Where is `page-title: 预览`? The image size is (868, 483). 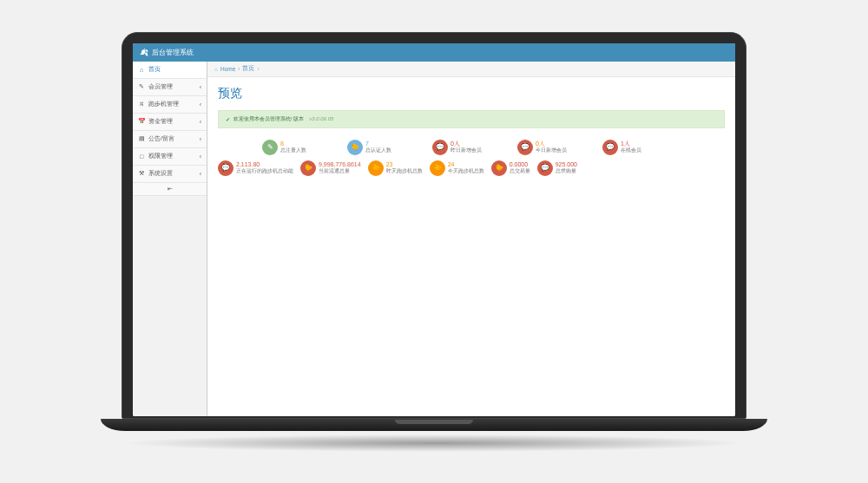
page-title: 预览 is located at coordinates (471, 92).